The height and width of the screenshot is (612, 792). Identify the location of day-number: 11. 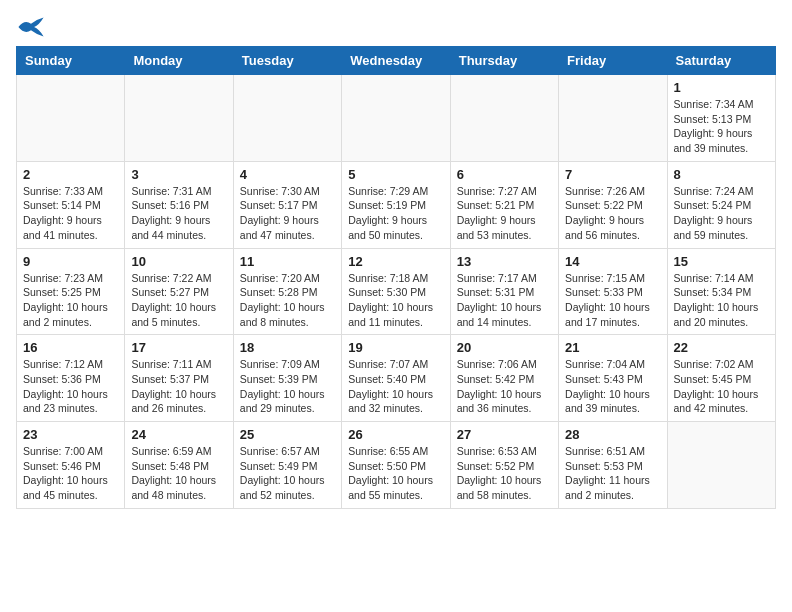
(288, 262).